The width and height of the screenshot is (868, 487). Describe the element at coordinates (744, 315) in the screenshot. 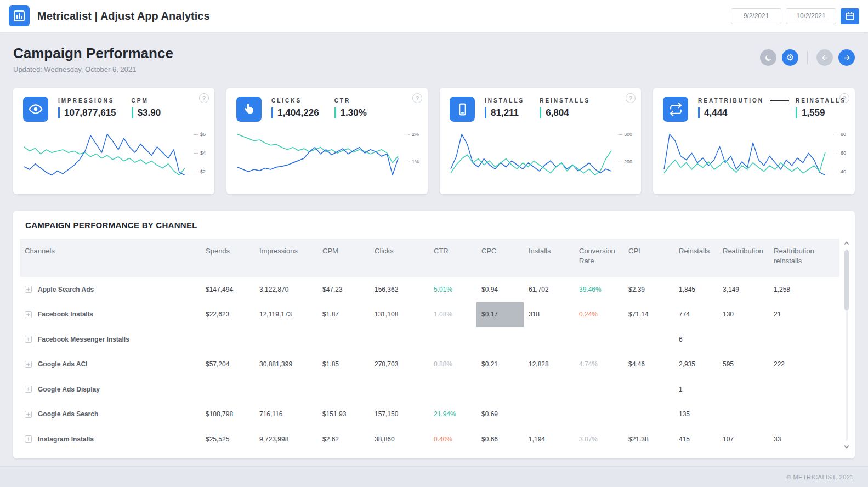

I see `table-cell: 130` at that location.